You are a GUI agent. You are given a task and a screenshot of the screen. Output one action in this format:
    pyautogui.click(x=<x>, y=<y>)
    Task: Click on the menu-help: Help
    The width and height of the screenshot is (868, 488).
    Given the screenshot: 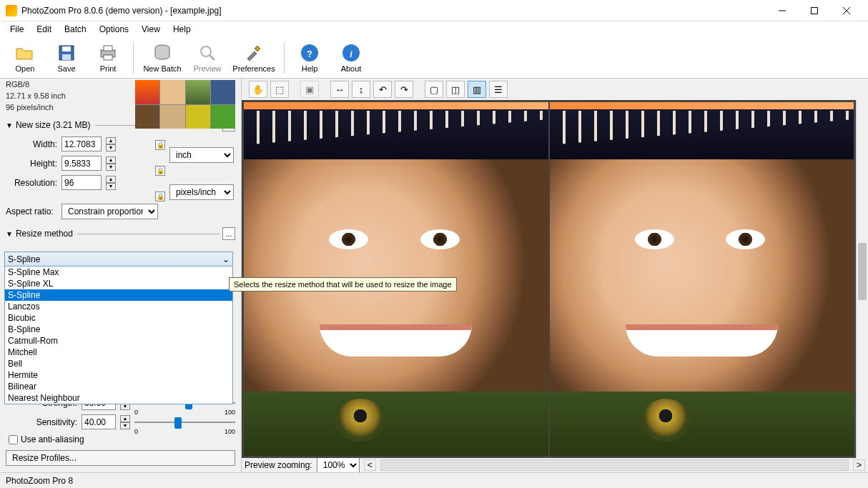 What is the action you would take?
    pyautogui.click(x=182, y=29)
    